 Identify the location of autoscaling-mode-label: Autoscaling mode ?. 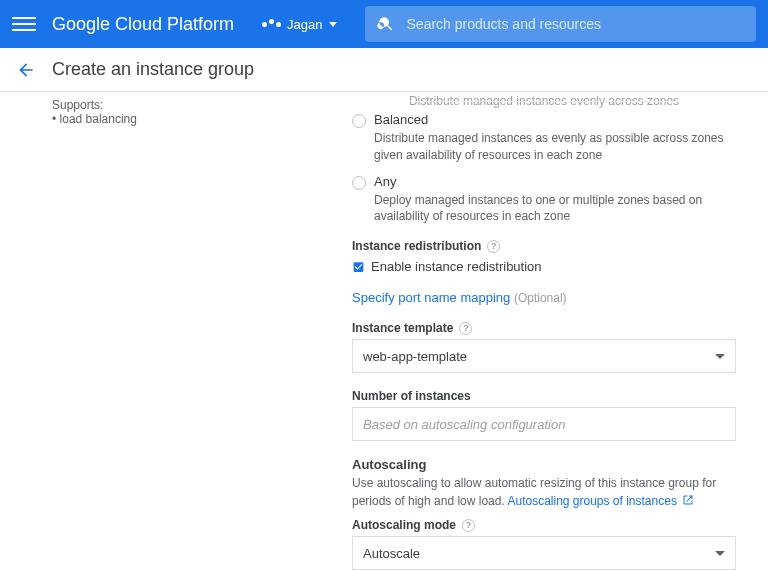
(544, 525).